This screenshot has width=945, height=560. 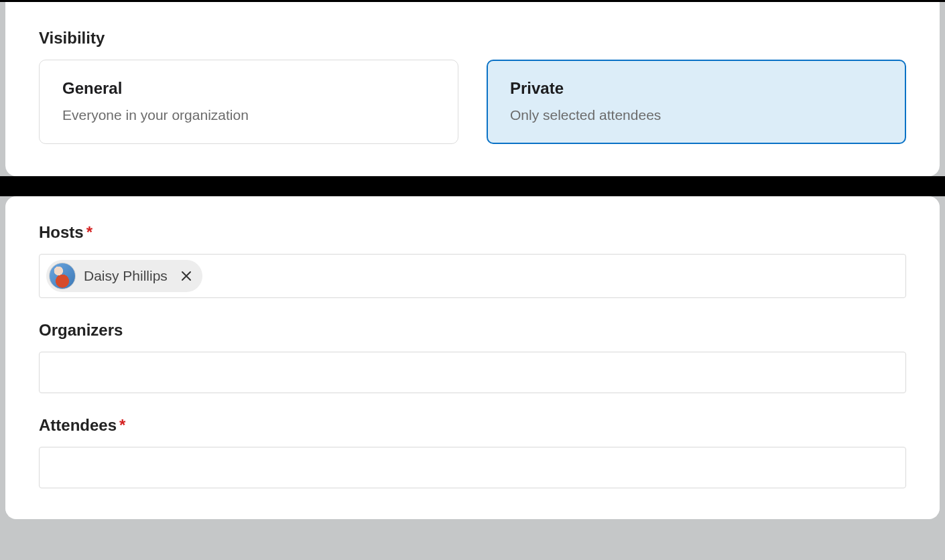 I want to click on visibility-option-desc: Only selected attendees, so click(x=696, y=115).